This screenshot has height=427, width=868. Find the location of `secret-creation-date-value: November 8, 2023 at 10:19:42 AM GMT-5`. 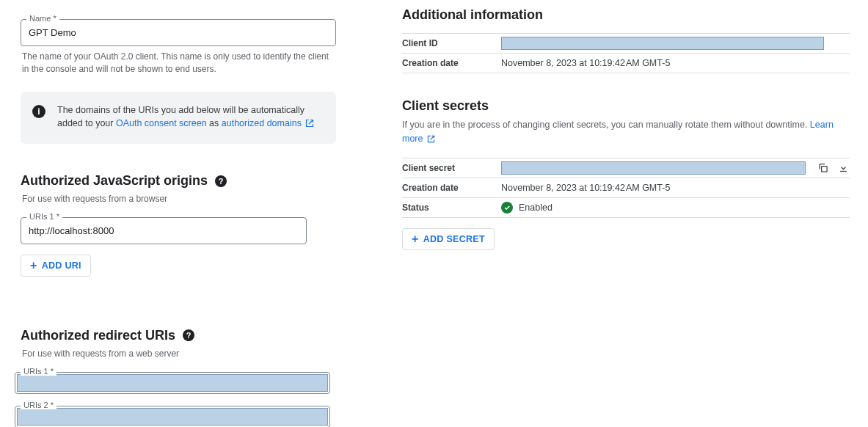

secret-creation-date-value: November 8, 2023 at 10:19:42 AM GMT-5 is located at coordinates (675, 188).